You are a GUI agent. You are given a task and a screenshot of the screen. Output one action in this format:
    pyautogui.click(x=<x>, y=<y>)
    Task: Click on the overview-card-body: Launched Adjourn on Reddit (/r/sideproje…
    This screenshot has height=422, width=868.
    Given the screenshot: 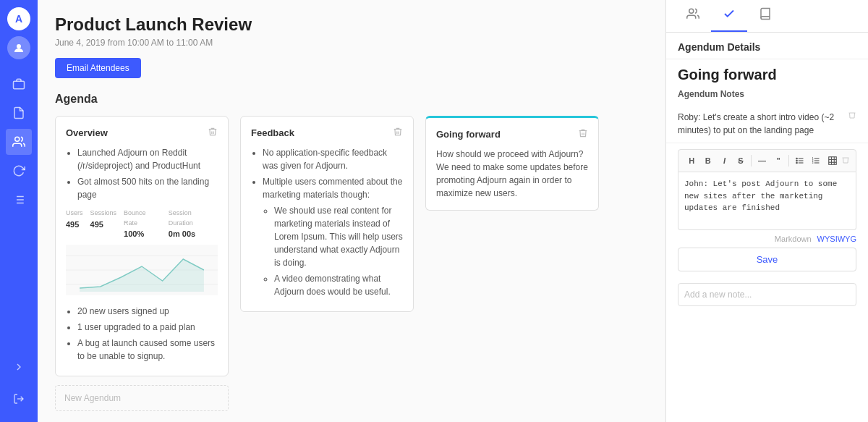 What is the action you would take?
    pyautogui.click(x=142, y=255)
    